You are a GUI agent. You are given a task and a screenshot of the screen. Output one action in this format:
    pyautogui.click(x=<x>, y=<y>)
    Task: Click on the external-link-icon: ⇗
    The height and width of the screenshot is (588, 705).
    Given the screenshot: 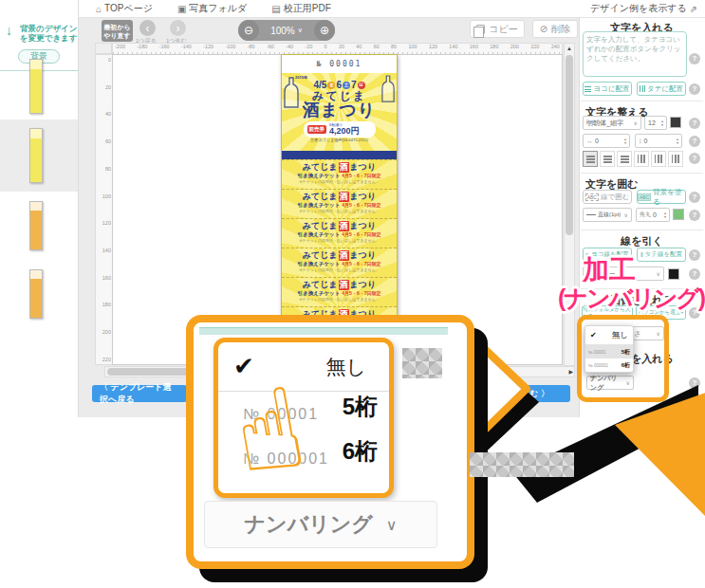 What is the action you would take?
    pyautogui.click(x=694, y=9)
    